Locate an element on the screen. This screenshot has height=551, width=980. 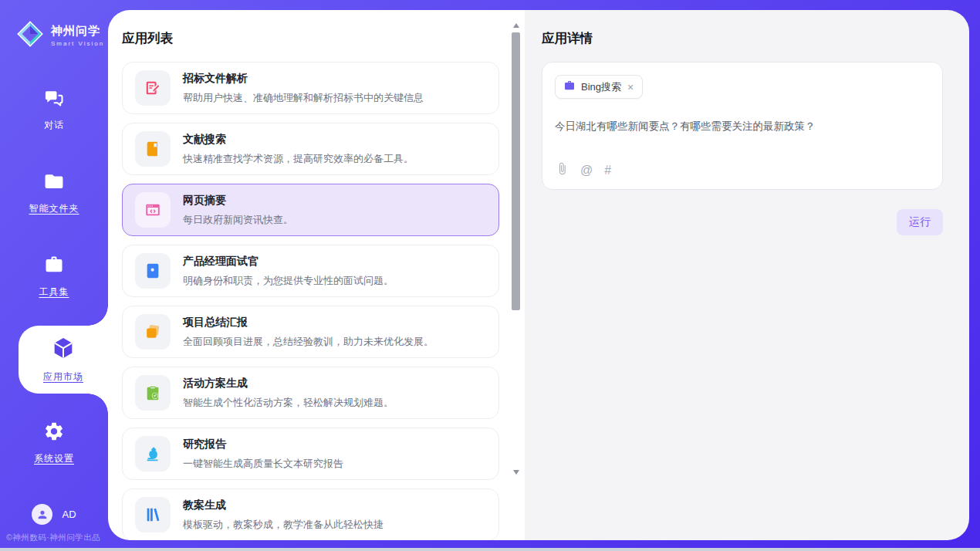
sidebar-item-label: 系统设置 is located at coordinates (54, 458).